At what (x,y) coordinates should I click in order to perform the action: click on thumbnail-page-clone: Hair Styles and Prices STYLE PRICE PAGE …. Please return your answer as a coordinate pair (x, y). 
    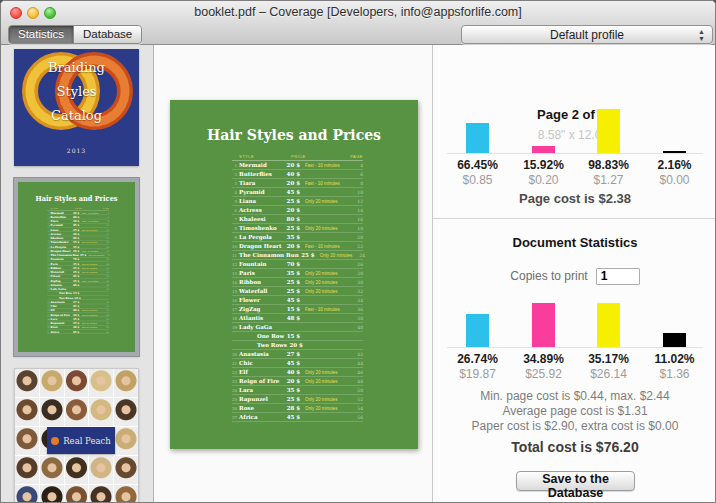
    Looking at the image, I should click on (76, 264).